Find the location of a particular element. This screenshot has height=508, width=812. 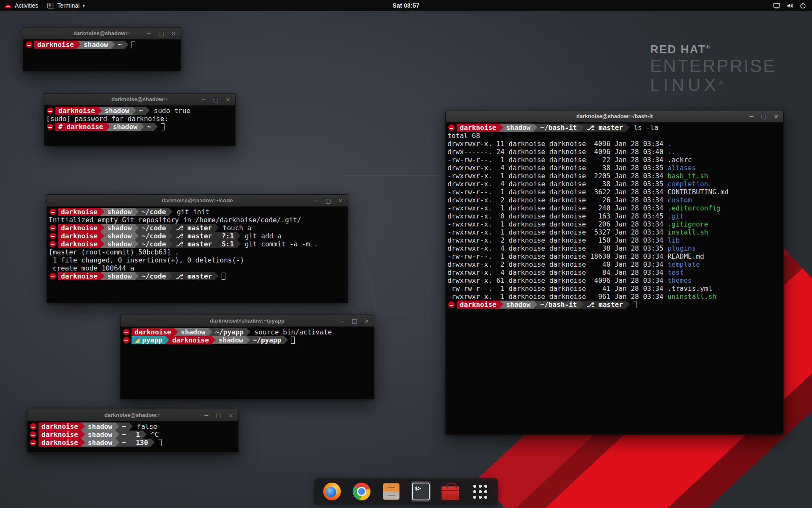

volume-icon is located at coordinates (790, 6).